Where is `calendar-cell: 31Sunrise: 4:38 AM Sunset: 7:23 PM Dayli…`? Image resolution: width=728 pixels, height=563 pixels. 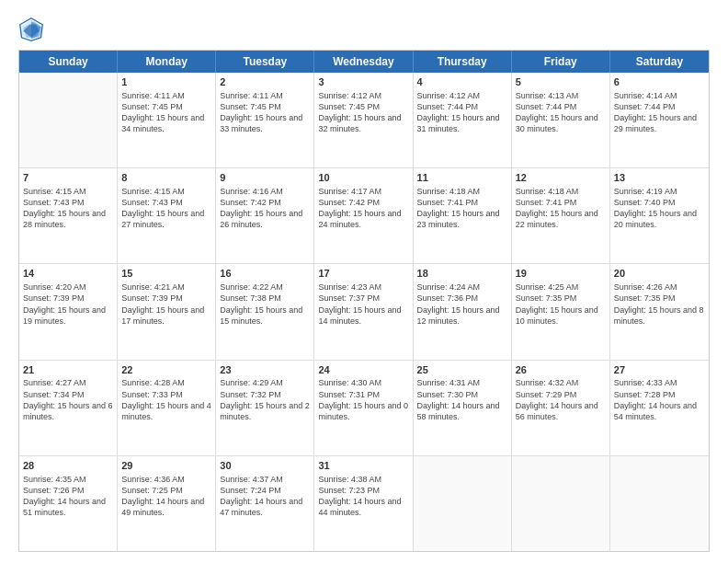 calendar-cell: 31Sunrise: 4:38 AM Sunset: 7:23 PM Dayli… is located at coordinates (364, 504).